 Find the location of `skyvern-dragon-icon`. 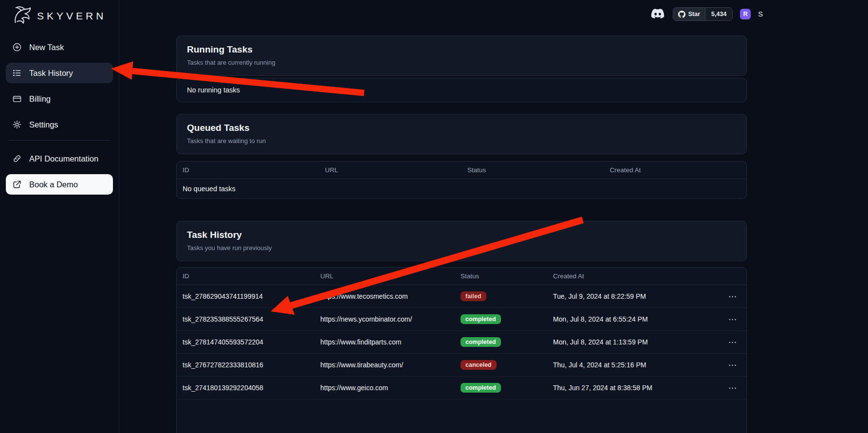

skyvern-dragon-icon is located at coordinates (22, 16).